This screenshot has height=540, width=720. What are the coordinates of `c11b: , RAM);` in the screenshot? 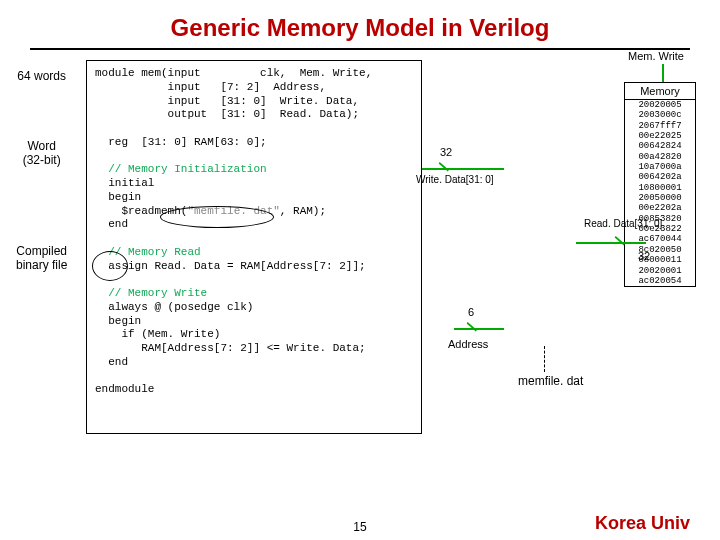 It's located at (303, 211).